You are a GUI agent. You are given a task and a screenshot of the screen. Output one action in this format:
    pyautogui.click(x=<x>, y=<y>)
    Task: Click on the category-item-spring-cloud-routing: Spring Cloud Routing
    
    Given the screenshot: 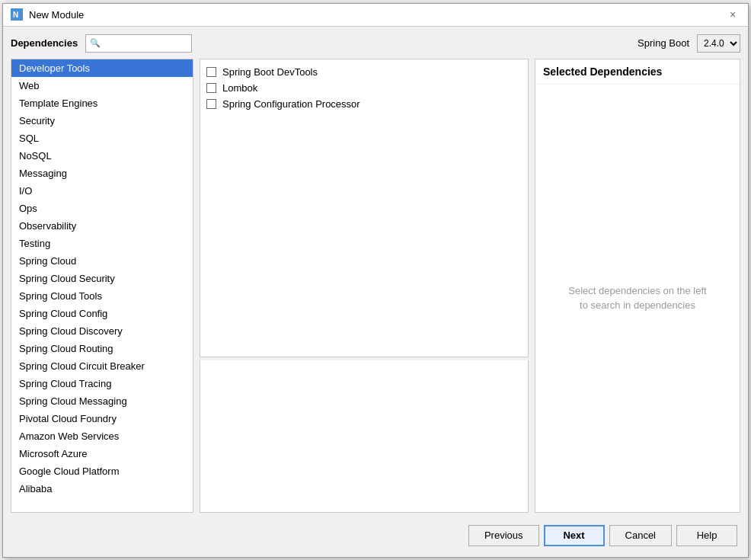 What is the action you would take?
    pyautogui.click(x=102, y=349)
    